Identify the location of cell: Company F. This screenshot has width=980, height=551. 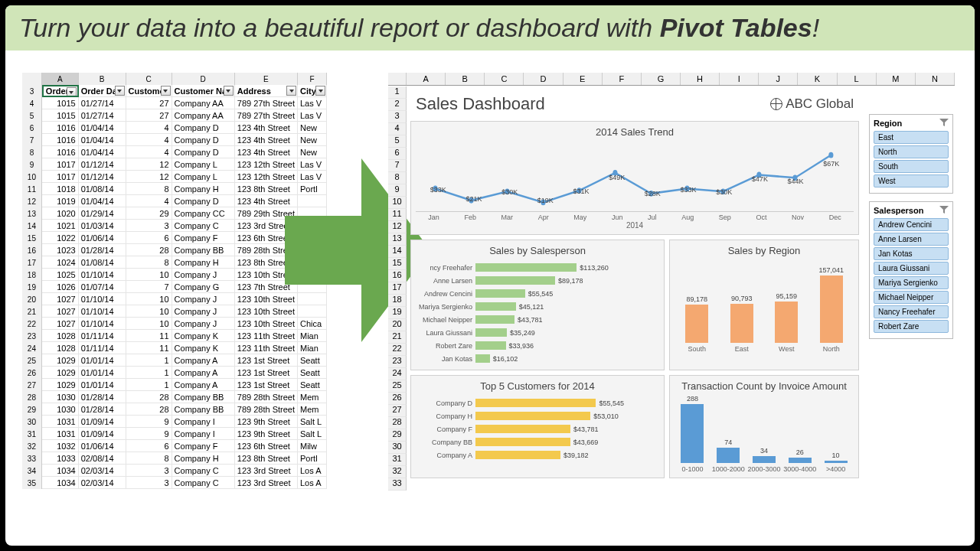
(204, 446).